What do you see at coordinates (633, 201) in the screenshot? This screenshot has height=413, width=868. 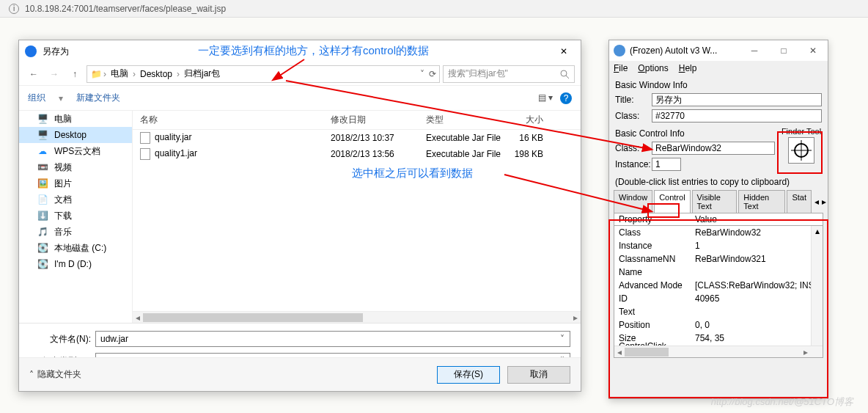 I see `tab-window: Window` at bounding box center [633, 201].